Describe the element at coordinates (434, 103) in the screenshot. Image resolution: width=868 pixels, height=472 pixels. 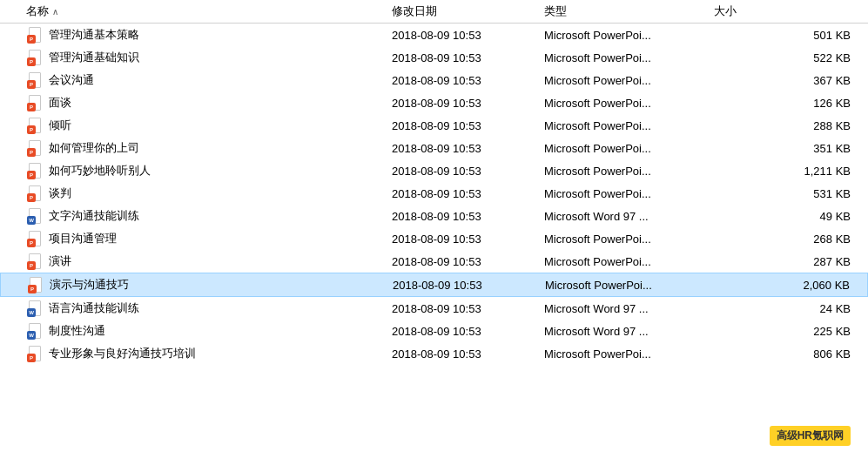
I see `table-row: P 面谈 2018-08-09 10:53 Microsoft PowerPoi…` at that location.